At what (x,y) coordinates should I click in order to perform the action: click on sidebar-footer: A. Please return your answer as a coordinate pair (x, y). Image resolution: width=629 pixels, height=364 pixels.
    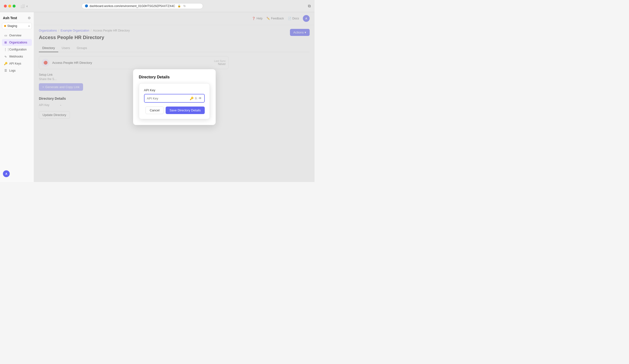
    Looking at the image, I should click on (17, 174).